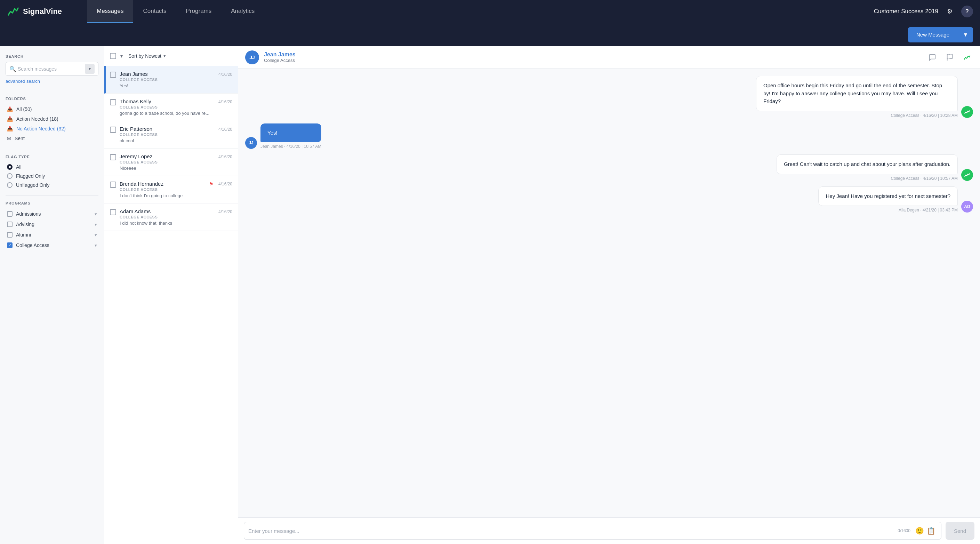 This screenshot has width=980, height=544. What do you see at coordinates (932, 57) in the screenshot?
I see `chat-comment-icon` at bounding box center [932, 57].